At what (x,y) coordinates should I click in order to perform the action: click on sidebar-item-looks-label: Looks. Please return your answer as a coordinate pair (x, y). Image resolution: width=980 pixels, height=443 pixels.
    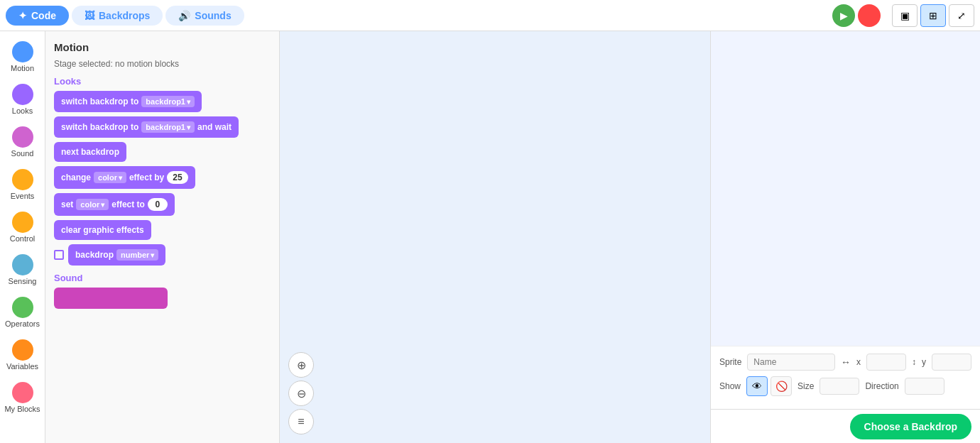
    Looking at the image, I should click on (23, 111).